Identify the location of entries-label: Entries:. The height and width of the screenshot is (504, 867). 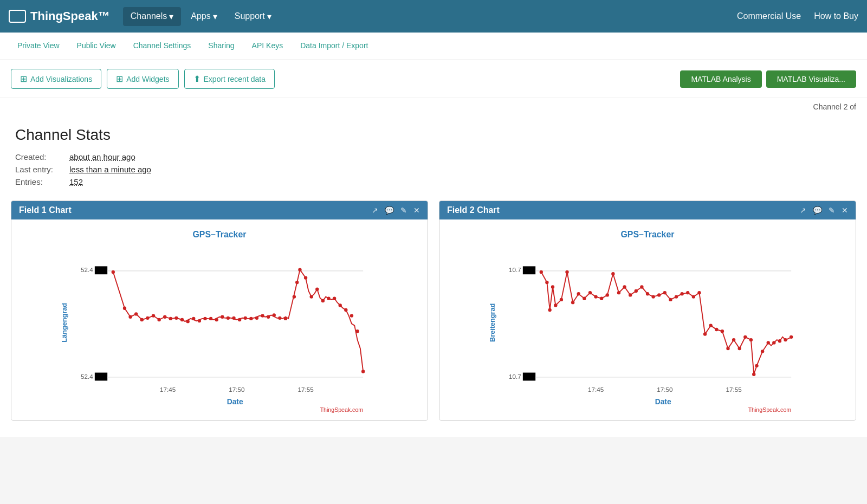
(42, 182).